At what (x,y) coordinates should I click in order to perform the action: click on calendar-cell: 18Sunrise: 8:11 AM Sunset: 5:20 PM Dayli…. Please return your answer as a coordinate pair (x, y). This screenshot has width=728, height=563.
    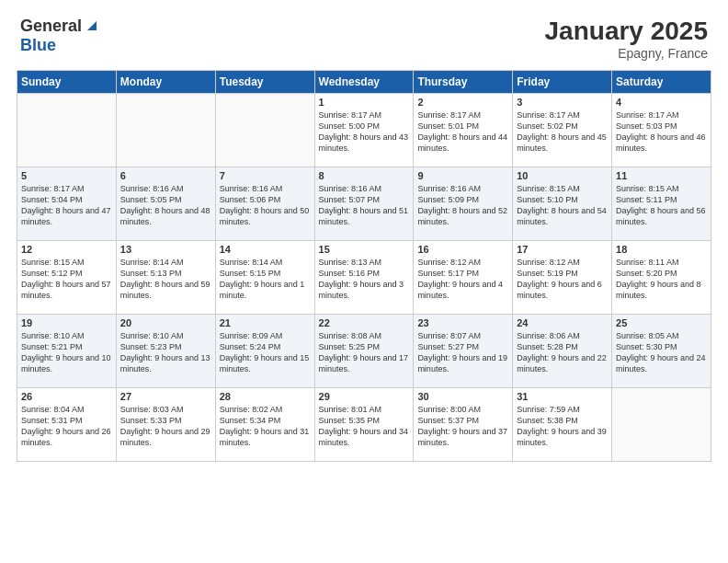
    Looking at the image, I should click on (662, 278).